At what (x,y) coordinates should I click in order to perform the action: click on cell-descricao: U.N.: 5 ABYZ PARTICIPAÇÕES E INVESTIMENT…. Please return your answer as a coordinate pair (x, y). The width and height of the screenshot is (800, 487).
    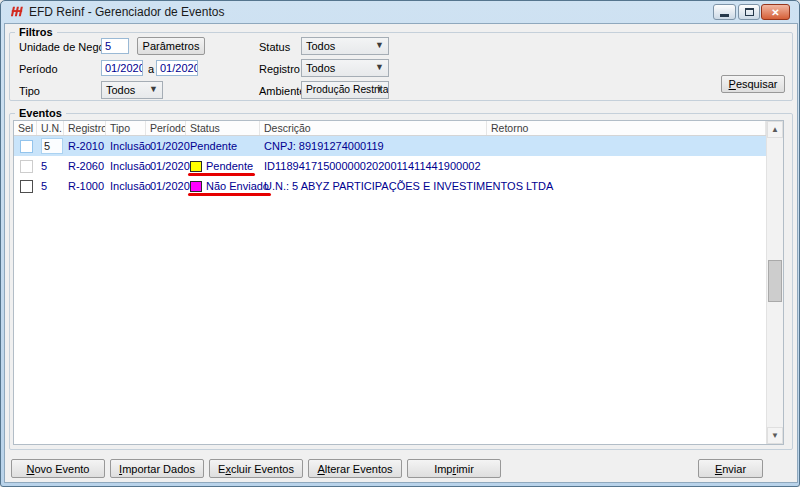
    Looking at the image, I should click on (374, 186).